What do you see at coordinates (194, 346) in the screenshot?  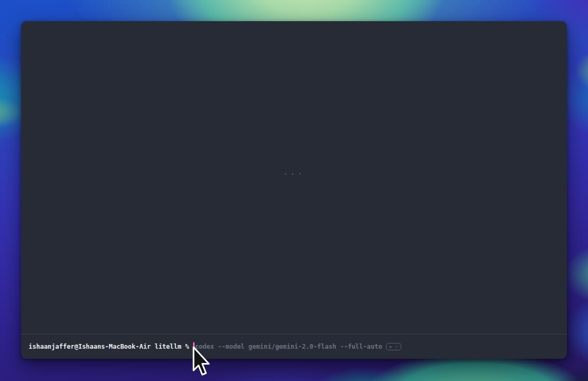 I see `text-cursor` at bounding box center [194, 346].